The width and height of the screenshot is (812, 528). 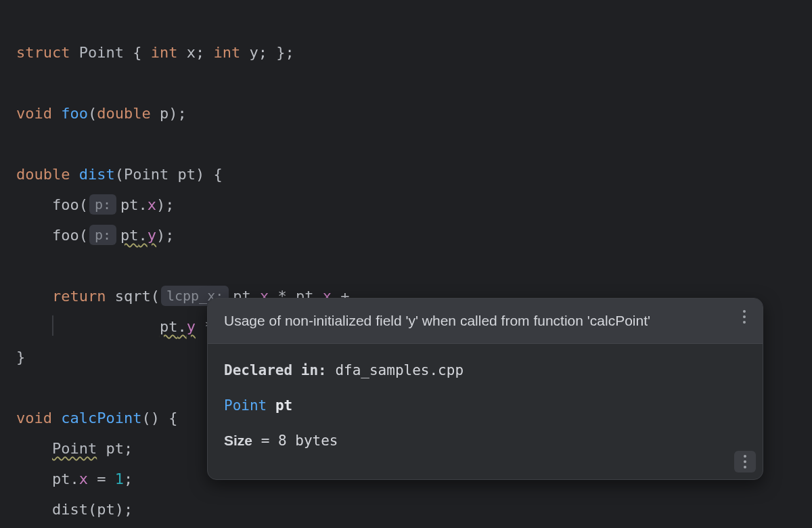 I want to click on code-line: dist(pt);, so click(x=74, y=509).